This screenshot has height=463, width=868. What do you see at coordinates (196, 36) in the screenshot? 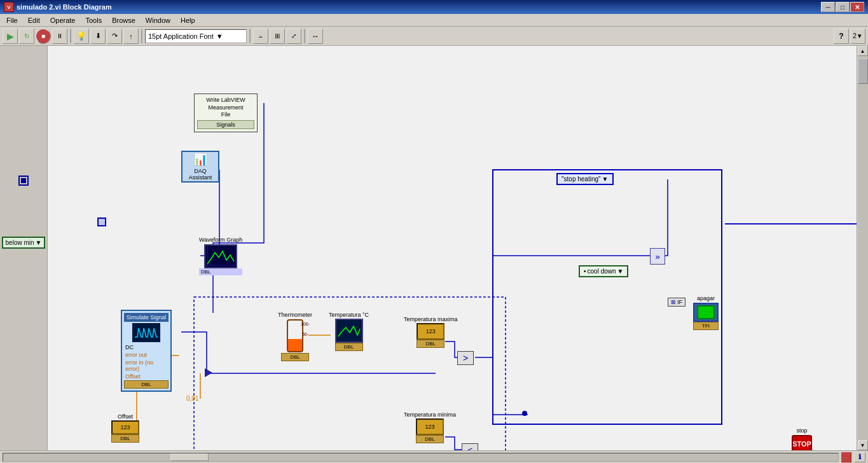
I see `font-selector: 15pt Application Font ▼` at bounding box center [196, 36].